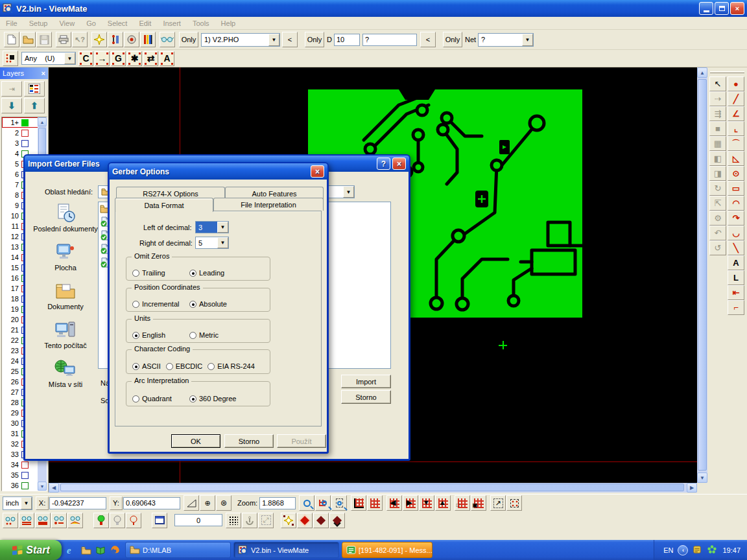 The image size is (747, 560). I want to click on menu-item-select: Select, so click(118, 23).